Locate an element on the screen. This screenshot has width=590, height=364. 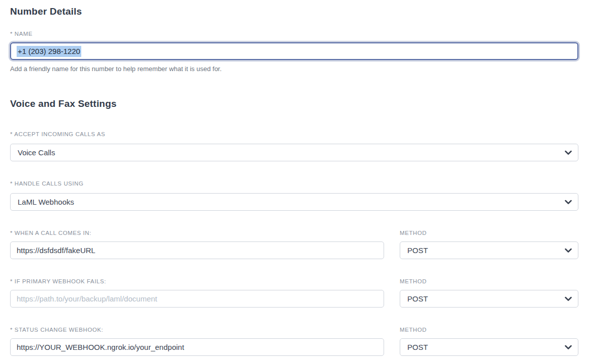
handle-calls-select-wrap: LaML Webhooks is located at coordinates (294, 202).